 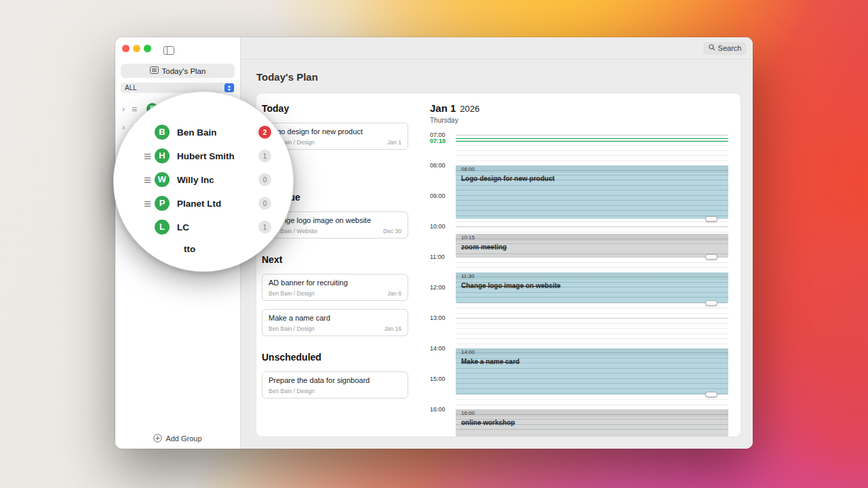 I want to click on event-time: 16:00, so click(x=592, y=413).